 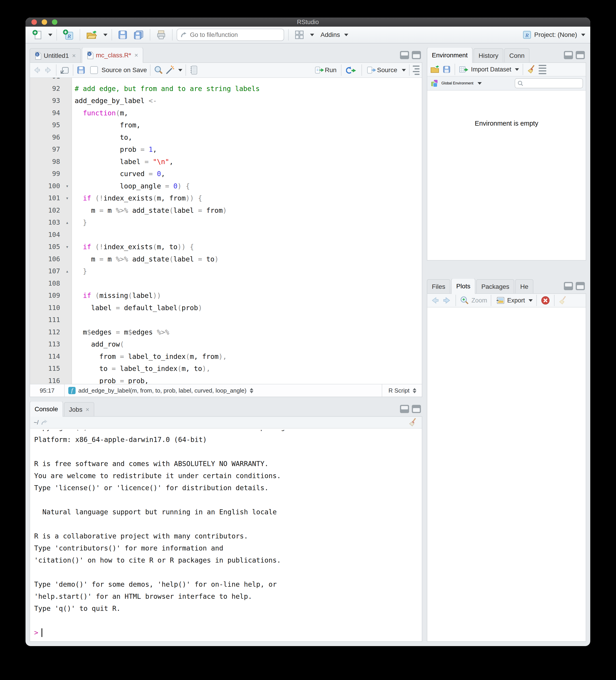 I want to click on tab-plots: Plots, so click(x=463, y=286).